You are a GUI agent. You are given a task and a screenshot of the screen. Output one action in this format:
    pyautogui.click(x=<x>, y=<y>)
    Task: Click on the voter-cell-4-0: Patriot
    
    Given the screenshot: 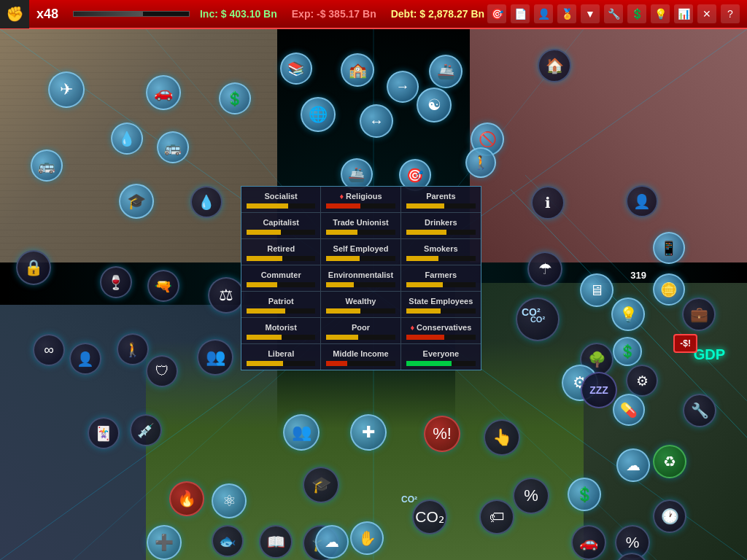 What is the action you would take?
    pyautogui.click(x=282, y=305)
    